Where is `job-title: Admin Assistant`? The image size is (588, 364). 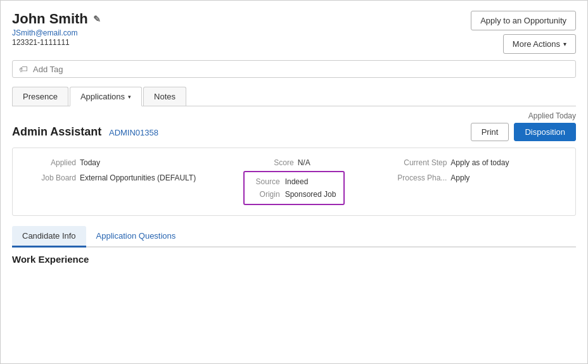
job-title: Admin Assistant is located at coordinates (57, 132).